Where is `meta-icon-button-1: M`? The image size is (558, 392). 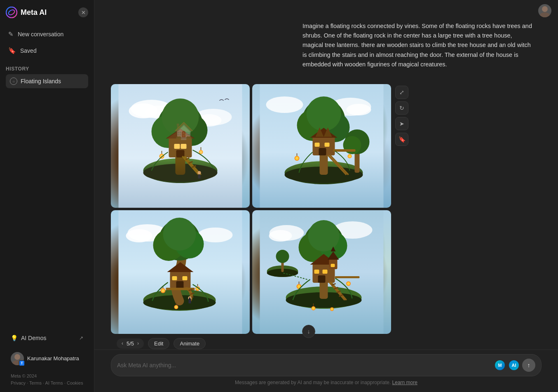
meta-icon-button-1: M is located at coordinates (500, 365).